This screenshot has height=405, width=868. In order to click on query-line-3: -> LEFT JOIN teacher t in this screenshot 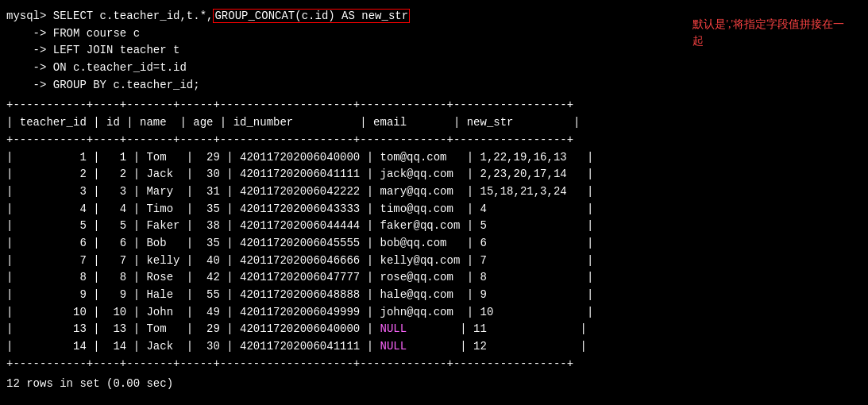, I will do `click(93, 50)`.